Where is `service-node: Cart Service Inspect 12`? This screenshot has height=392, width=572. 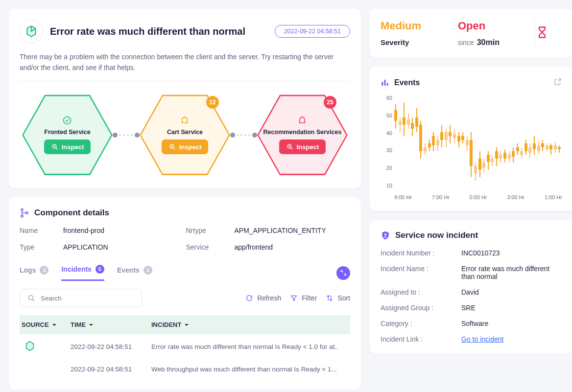 service-node: Cart Service Inspect 12 is located at coordinates (185, 135).